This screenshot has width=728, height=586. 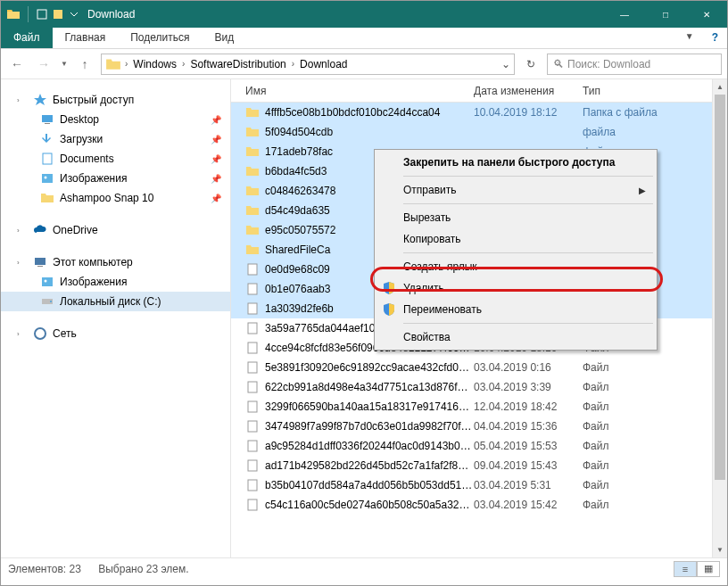 What do you see at coordinates (528, 387) in the screenshot?
I see `file-date: 03.04.2019 3:39` at bounding box center [528, 387].